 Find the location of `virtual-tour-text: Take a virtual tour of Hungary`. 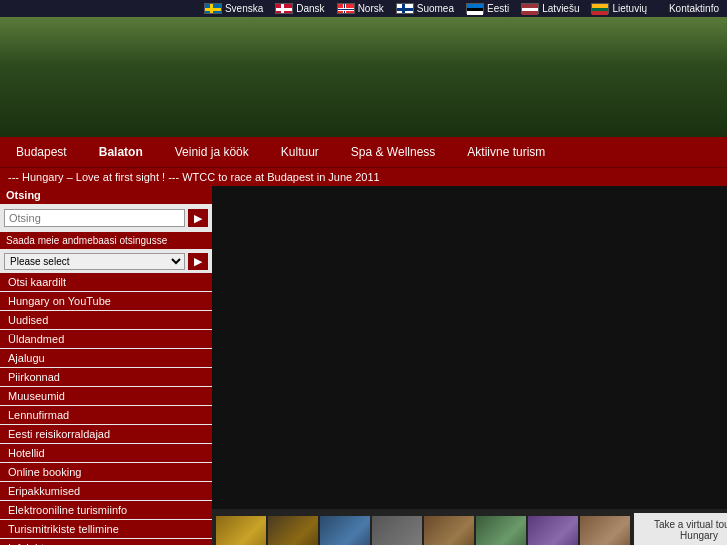

virtual-tour-text: Take a virtual tour of Hungary is located at coordinates (686, 530).